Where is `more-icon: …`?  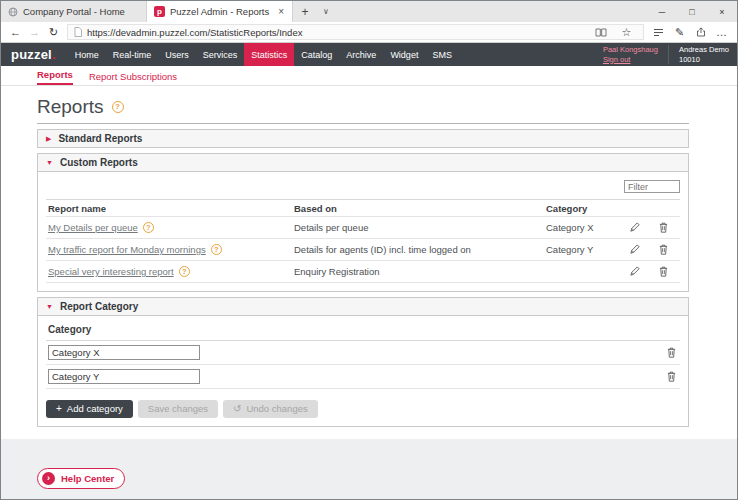 more-icon: … is located at coordinates (722, 32).